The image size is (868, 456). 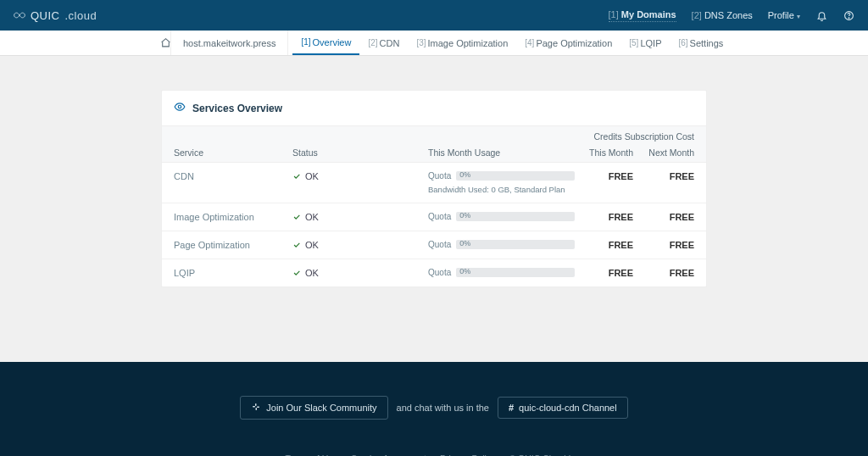 What do you see at coordinates (664, 153) in the screenshot?
I see `col-next-month: Next Month` at bounding box center [664, 153].